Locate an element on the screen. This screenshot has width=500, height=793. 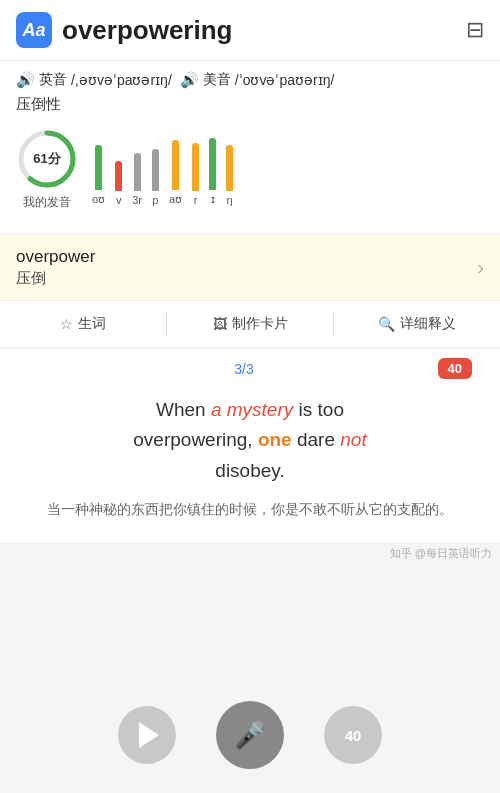
mic-icon: 🎤 is located at coordinates (250, 736).